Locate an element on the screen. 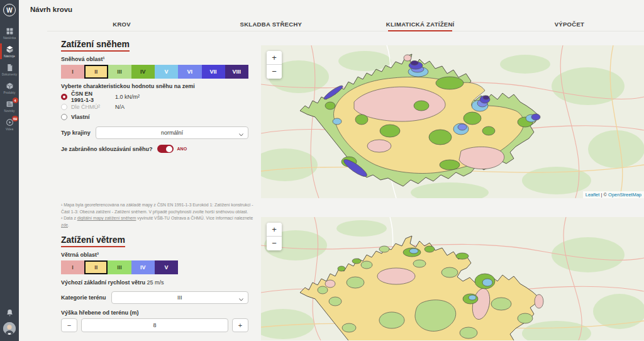 The width and height of the screenshot is (644, 341). page-title: Návrh krovu is located at coordinates (52, 9).